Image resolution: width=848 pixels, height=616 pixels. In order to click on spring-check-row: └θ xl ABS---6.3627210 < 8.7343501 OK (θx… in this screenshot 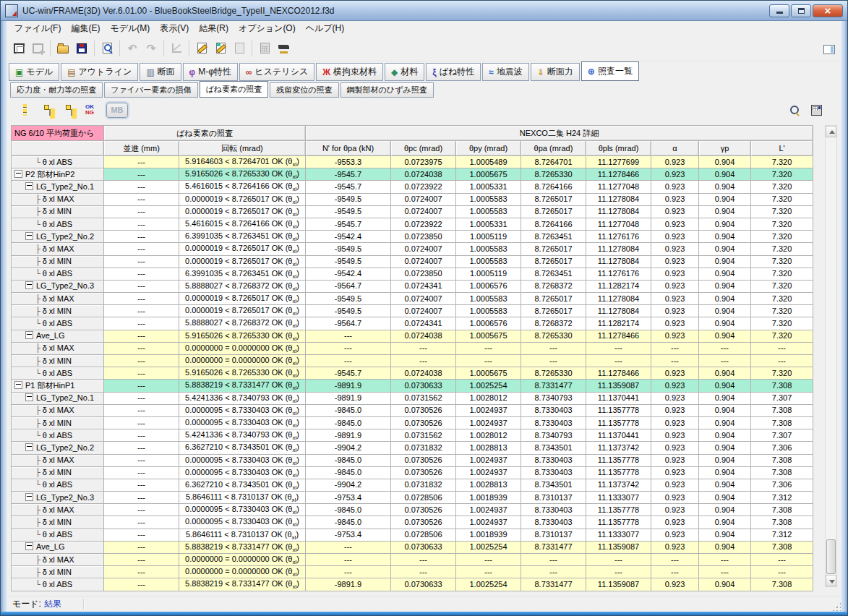, I will do `click(412, 484)`.